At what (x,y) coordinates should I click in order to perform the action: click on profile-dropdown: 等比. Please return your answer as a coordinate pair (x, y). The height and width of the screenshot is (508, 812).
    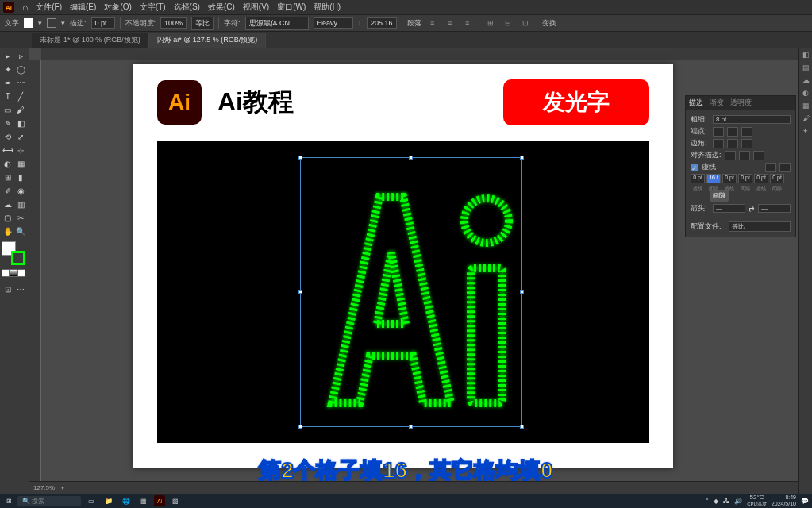
    Looking at the image, I should click on (760, 227).